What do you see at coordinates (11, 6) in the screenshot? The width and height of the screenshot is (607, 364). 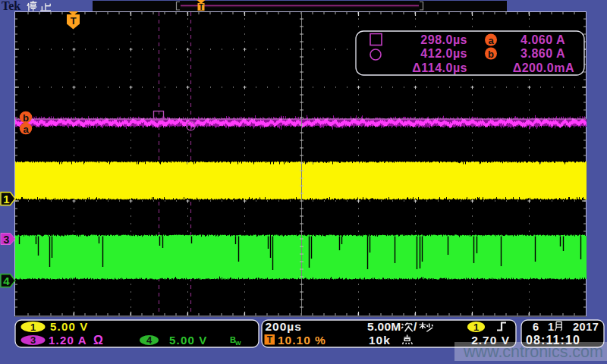 I see `svg-text: Tek` at bounding box center [11, 6].